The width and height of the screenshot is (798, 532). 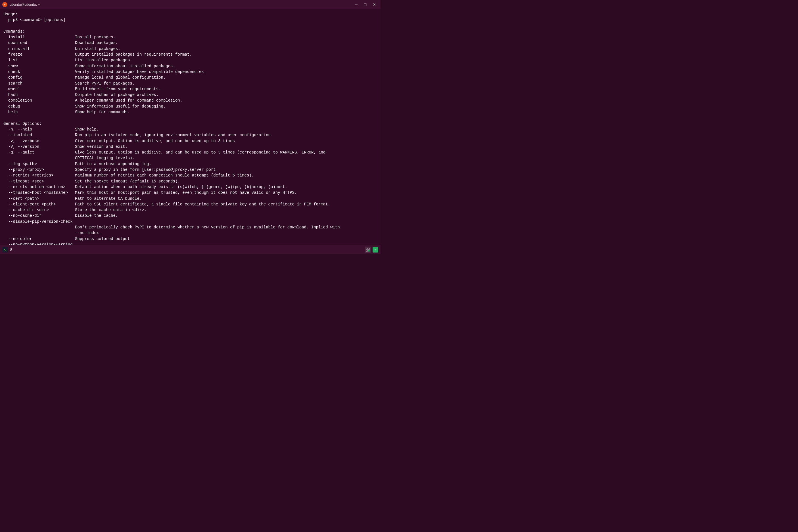 What do you see at coordinates (190, 249) in the screenshot?
I see `bottom-bar: $ _` at bounding box center [190, 249].